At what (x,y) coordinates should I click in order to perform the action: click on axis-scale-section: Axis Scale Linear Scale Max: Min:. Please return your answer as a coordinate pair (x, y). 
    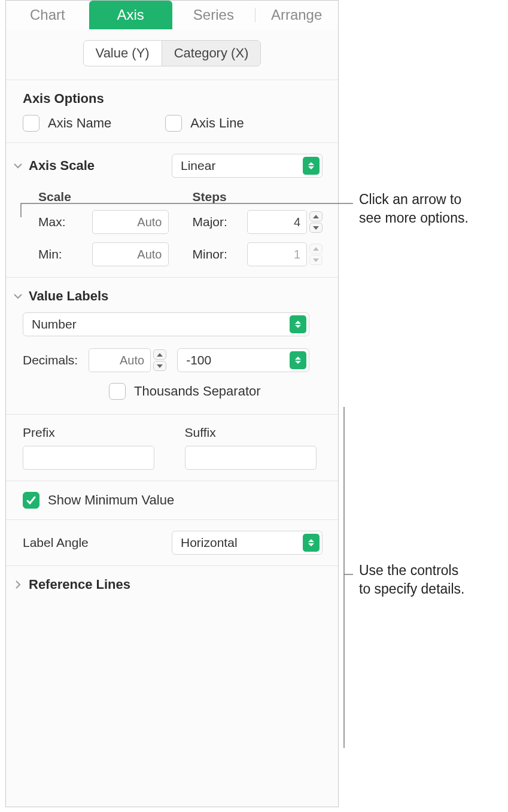
    Looking at the image, I should click on (172, 211).